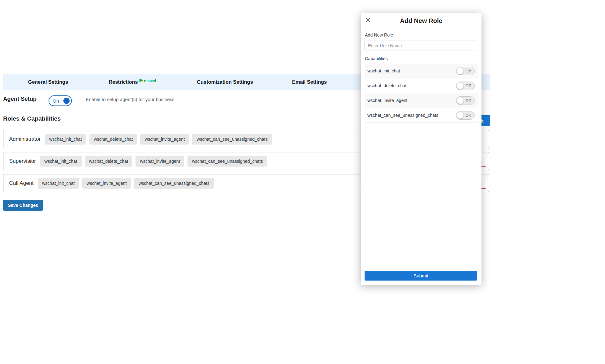 This screenshot has height=364, width=605. I want to click on add-new-role-modal: Add New Role Add New Role Capabilities w…, so click(421, 149).